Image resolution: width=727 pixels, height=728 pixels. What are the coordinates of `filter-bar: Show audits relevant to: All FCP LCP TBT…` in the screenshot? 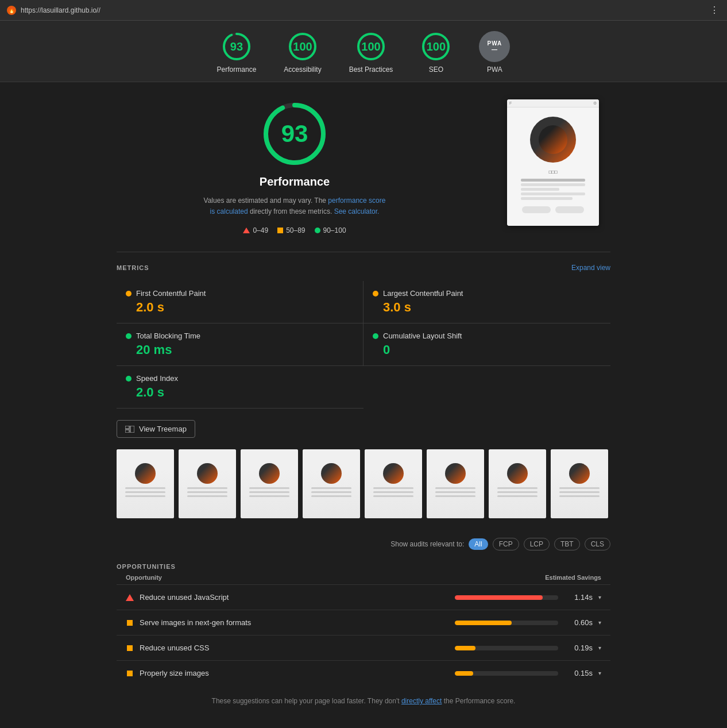 It's located at (363, 544).